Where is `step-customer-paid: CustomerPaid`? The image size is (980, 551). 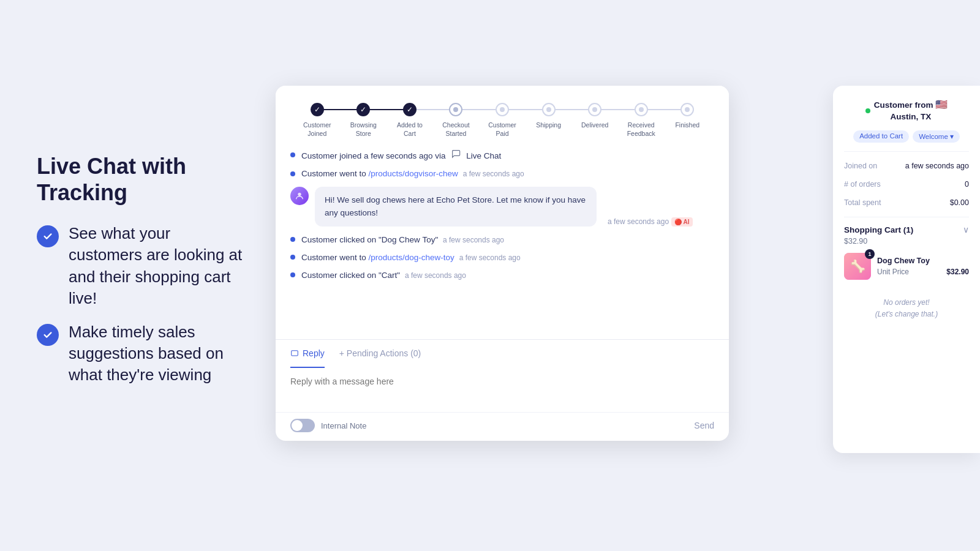 step-customer-paid: CustomerPaid is located at coordinates (502, 120).